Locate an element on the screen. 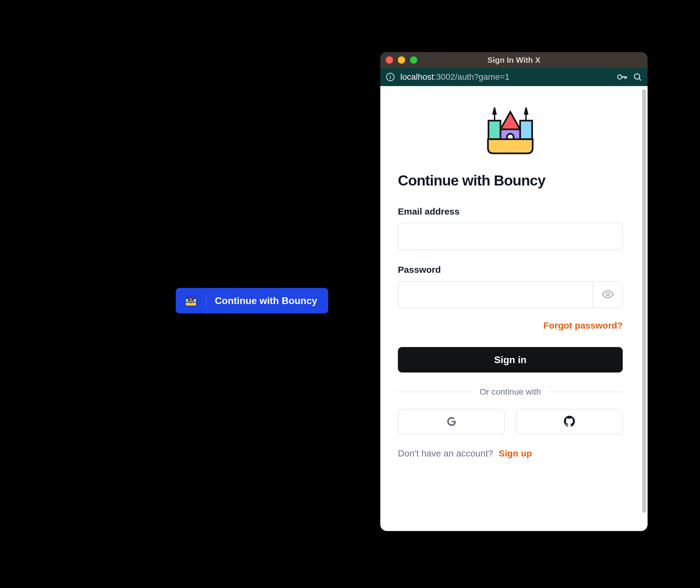  or-divider-label: Or continue with is located at coordinates (510, 392).